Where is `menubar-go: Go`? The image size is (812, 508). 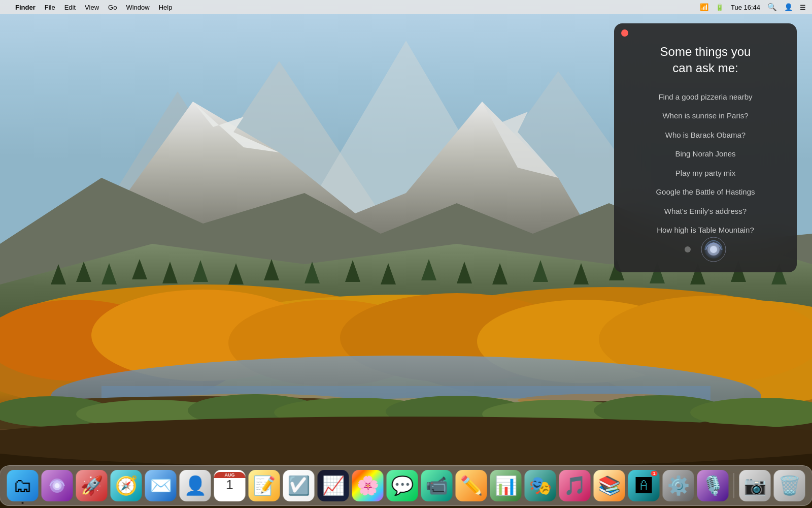 menubar-go: Go is located at coordinates (113, 7).